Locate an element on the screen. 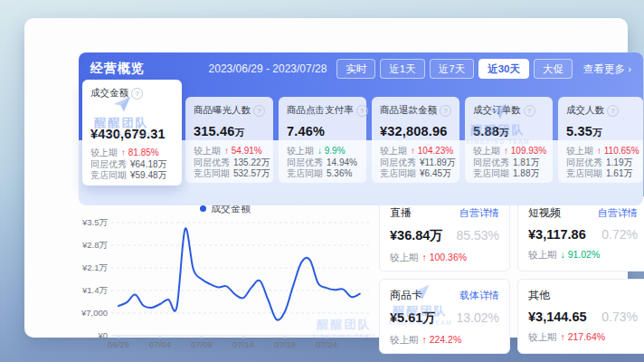 The height and width of the screenshot is (362, 644). metric-card-gmv: 成交金额? ¥430,679.31 较上期↑ 81.85% 同层优秀¥64.18… is located at coordinates (132, 132).